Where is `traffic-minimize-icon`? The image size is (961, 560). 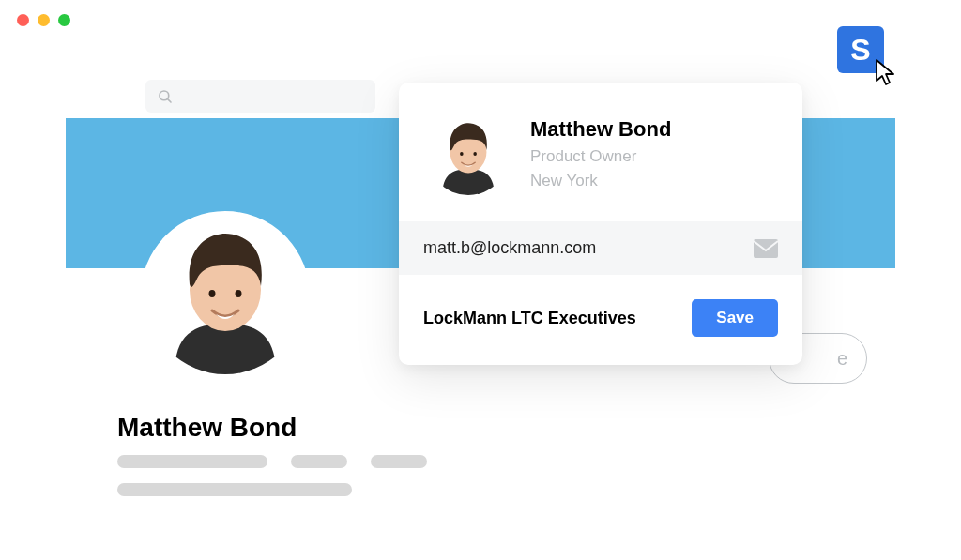 traffic-minimize-icon is located at coordinates (43, 21).